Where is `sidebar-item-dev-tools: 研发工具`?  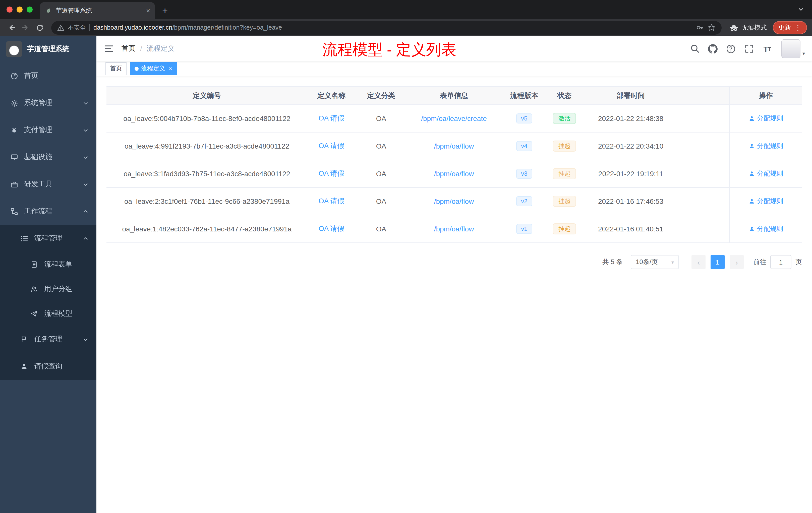
sidebar-item-dev-tools: 研发工具 is located at coordinates (48, 184).